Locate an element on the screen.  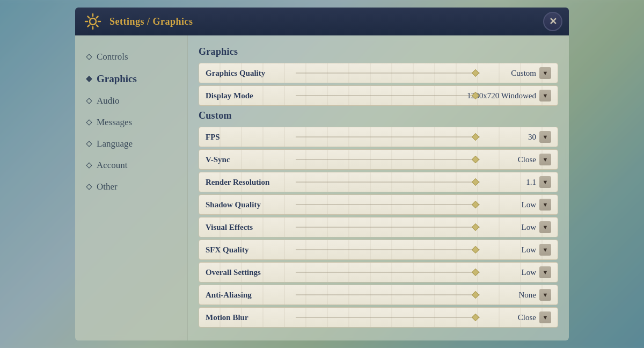
close-button: ✕ is located at coordinates (553, 21).